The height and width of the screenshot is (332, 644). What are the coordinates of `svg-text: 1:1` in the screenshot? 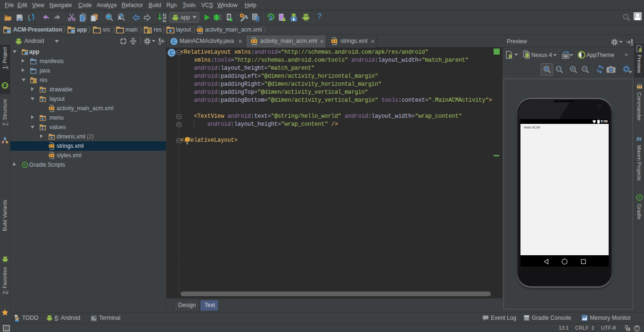 It's located at (559, 69).